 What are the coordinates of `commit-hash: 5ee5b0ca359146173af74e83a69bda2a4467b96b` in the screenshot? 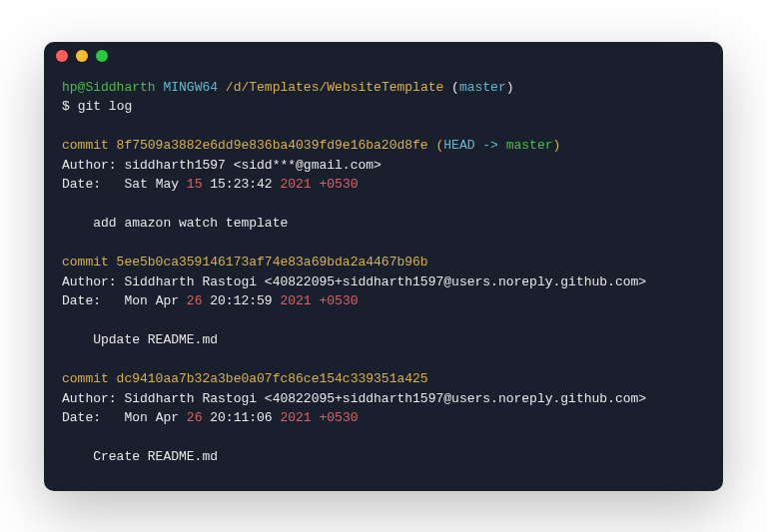 It's located at (273, 262).